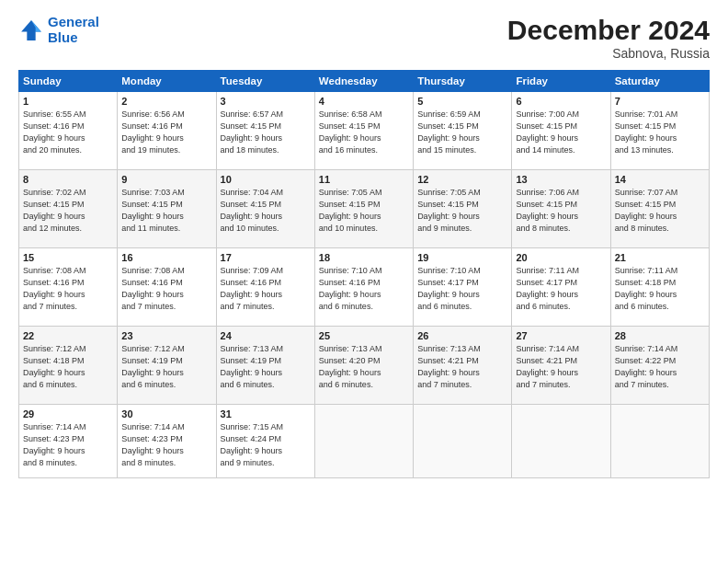  Describe the element at coordinates (266, 445) in the screenshot. I see `day-info: Sunrise: 7:15 AMSunset: 4:24 PMDaylight:…` at that location.